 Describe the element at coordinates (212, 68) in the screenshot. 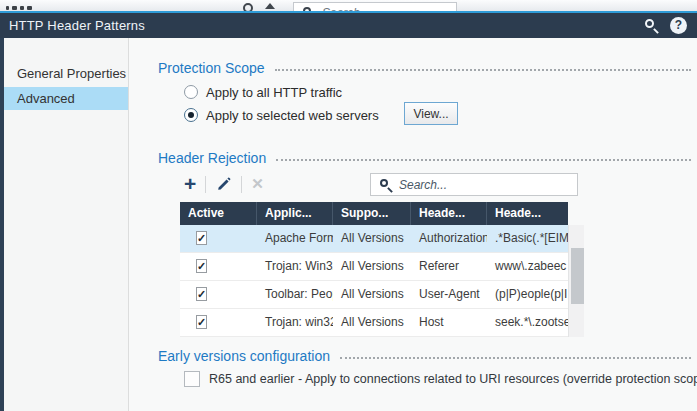

I see `section-title: Protection Scope` at that location.